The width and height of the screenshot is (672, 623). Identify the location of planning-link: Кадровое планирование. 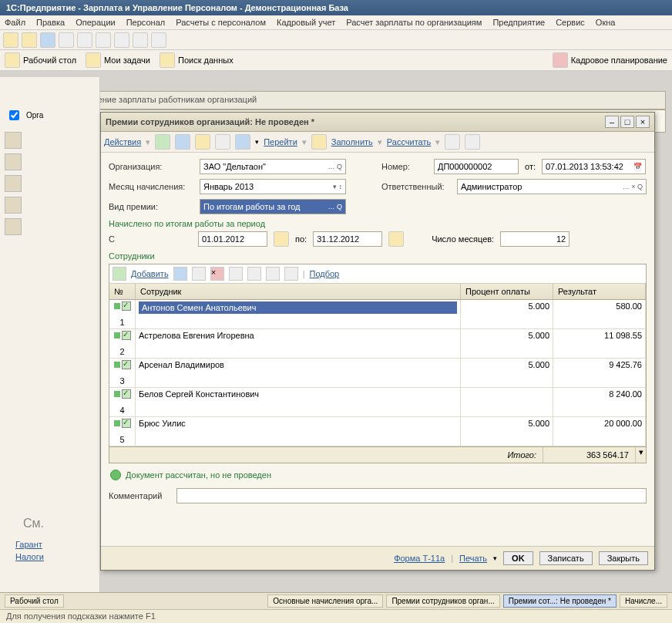
(620, 60).